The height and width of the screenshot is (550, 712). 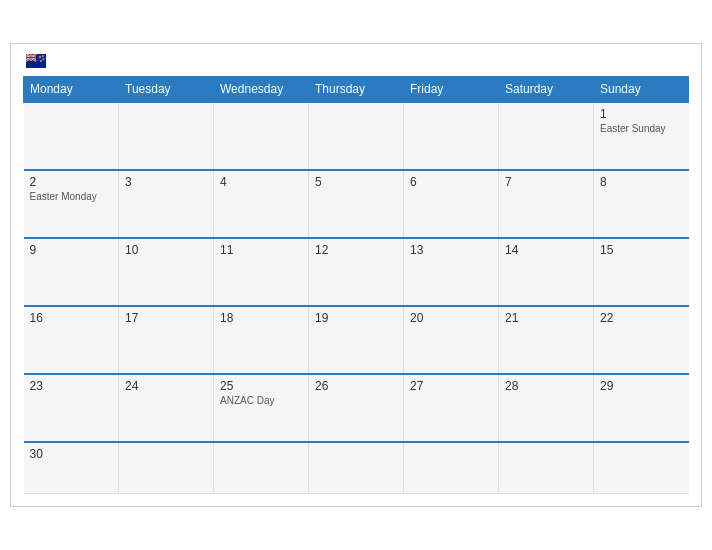 What do you see at coordinates (166, 318) in the screenshot?
I see `day-number: 17` at bounding box center [166, 318].